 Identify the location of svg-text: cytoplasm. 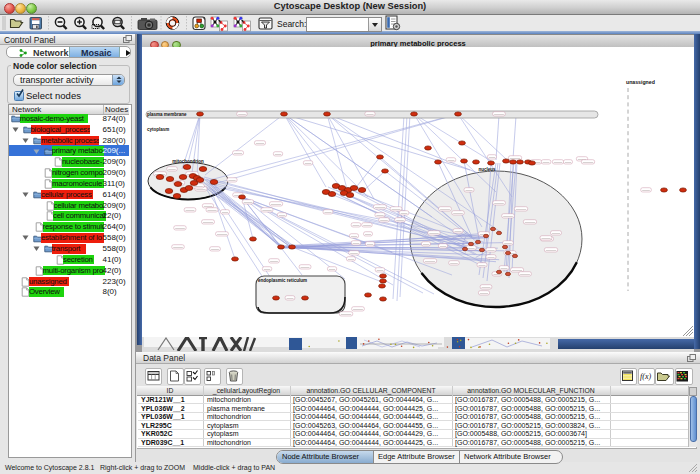
(158, 130).